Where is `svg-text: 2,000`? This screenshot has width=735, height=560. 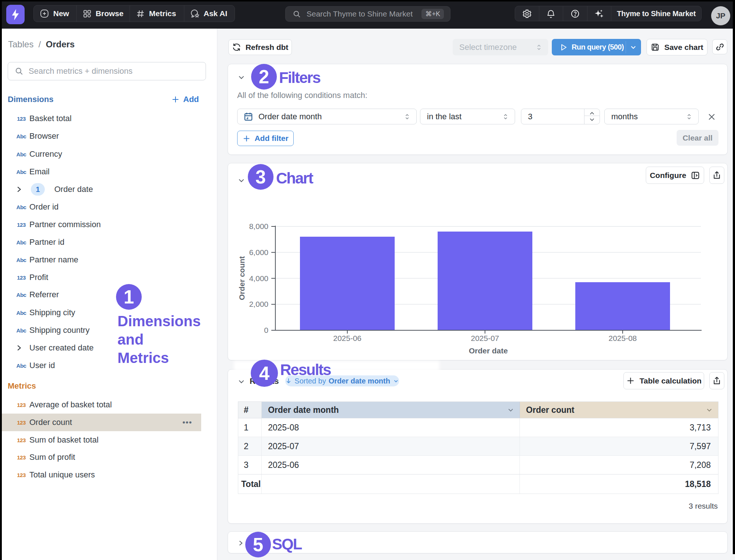 svg-text: 2,000 is located at coordinates (258, 304).